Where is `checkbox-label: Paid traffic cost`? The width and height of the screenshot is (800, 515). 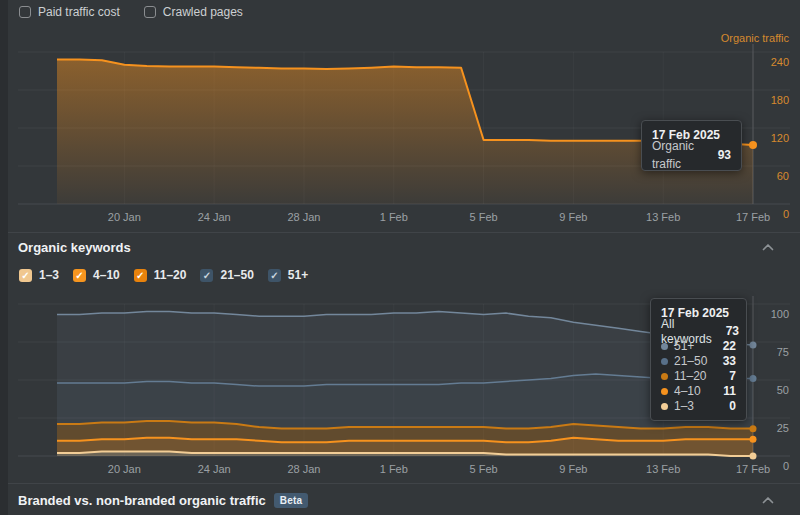 checkbox-label: Paid traffic cost is located at coordinates (79, 12).